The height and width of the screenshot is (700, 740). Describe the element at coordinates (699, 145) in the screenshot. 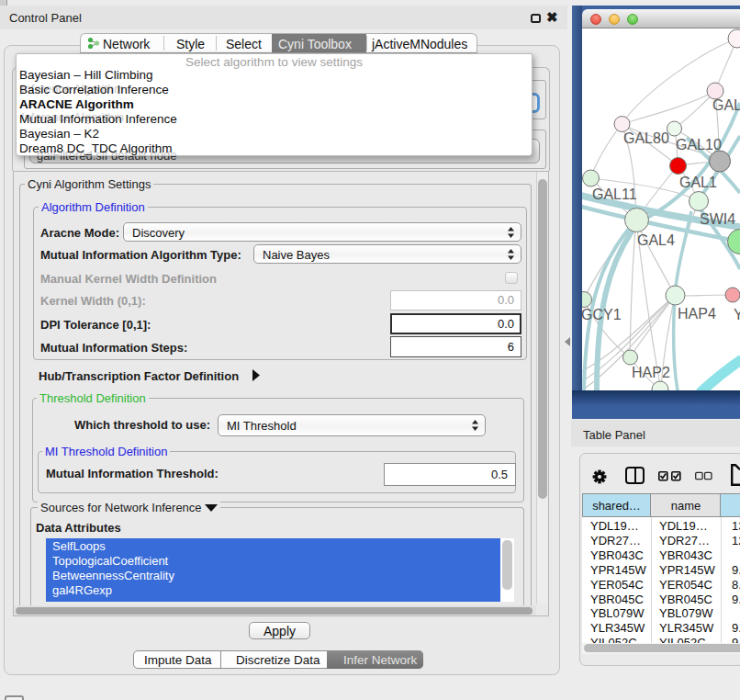

I see `svg-text: GAL10` at that location.